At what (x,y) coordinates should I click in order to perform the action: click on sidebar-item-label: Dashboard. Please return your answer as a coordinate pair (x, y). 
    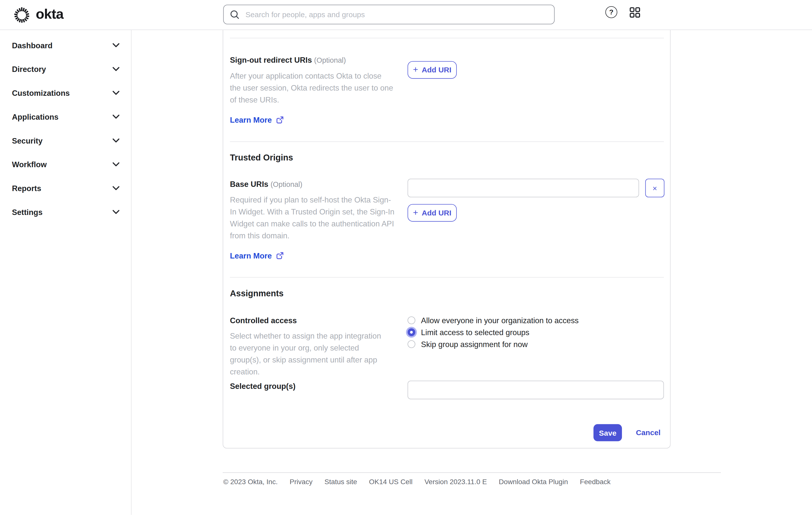
    Looking at the image, I should click on (32, 45).